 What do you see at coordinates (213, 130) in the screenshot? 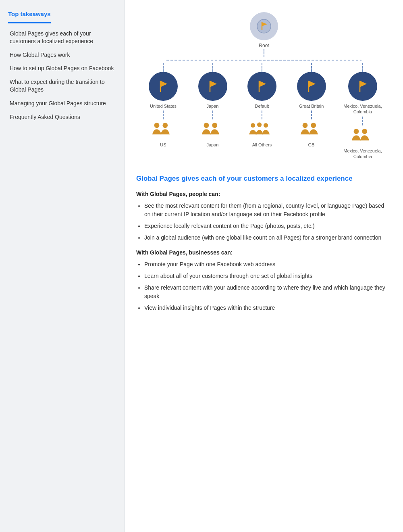
I see `audience-icon-japan` at bounding box center [213, 130].